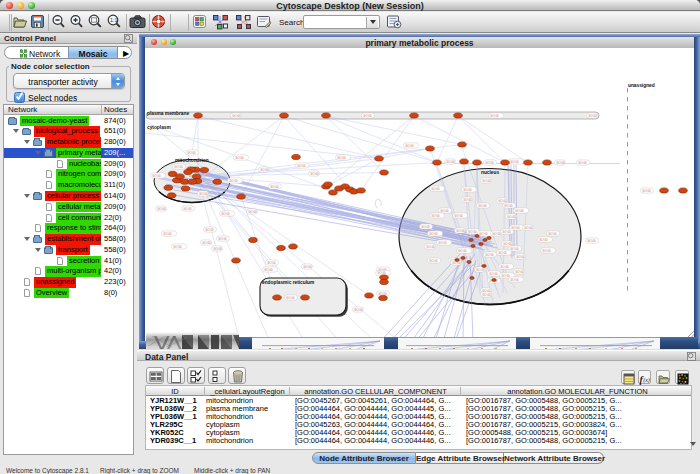 The image size is (700, 474). I want to click on svg-text: cytoplasm, so click(159, 128).